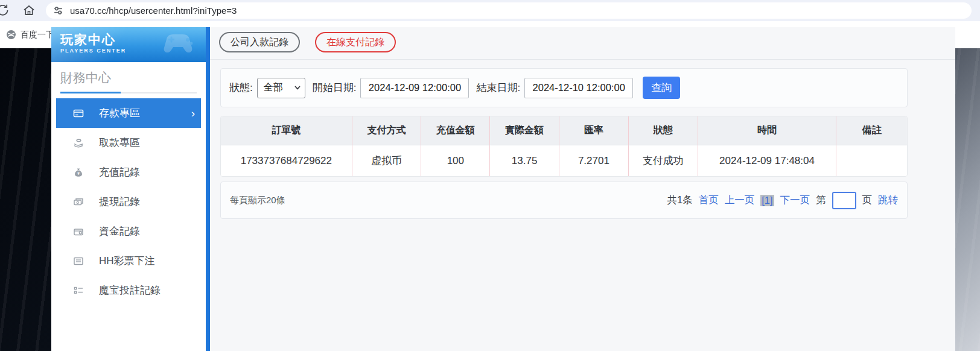 This screenshot has height=351, width=980. What do you see at coordinates (273, 88) in the screenshot?
I see `status-select-value: 全部` at bounding box center [273, 88].